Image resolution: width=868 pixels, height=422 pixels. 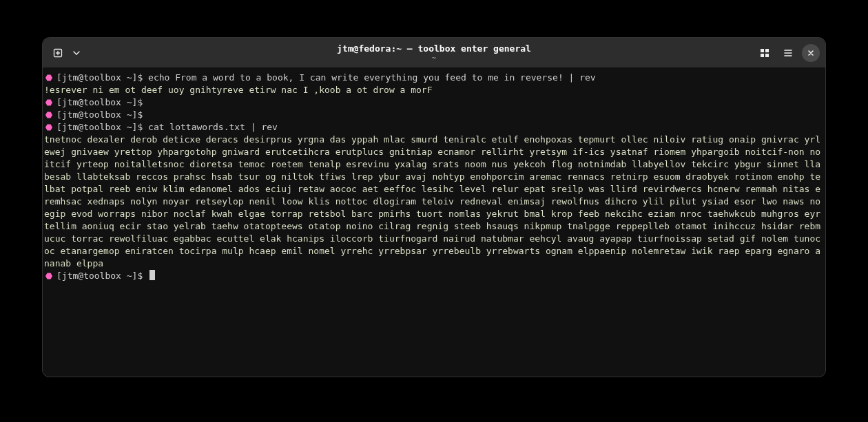 What do you see at coordinates (76, 53) in the screenshot?
I see `chevron-down-icon` at bounding box center [76, 53].